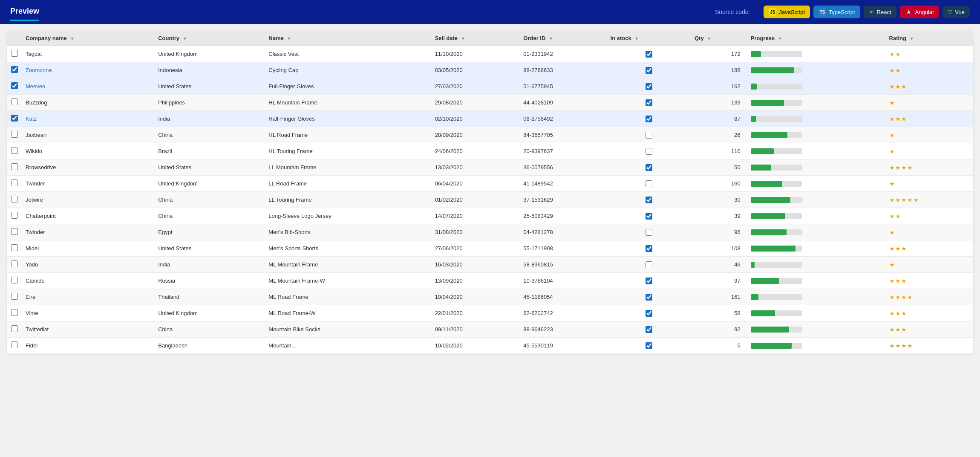  I want to click on row-sell-date: 31/08/2020, so click(476, 232).